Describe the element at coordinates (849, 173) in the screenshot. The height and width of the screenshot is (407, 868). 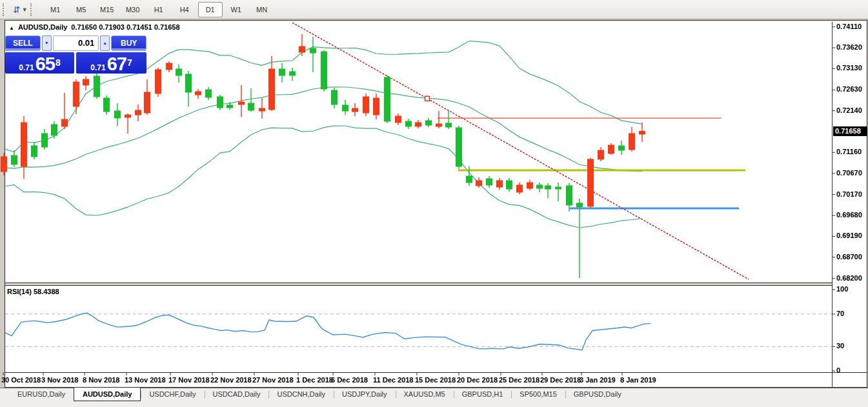
I see `price-axis-label: 0.70670` at that location.